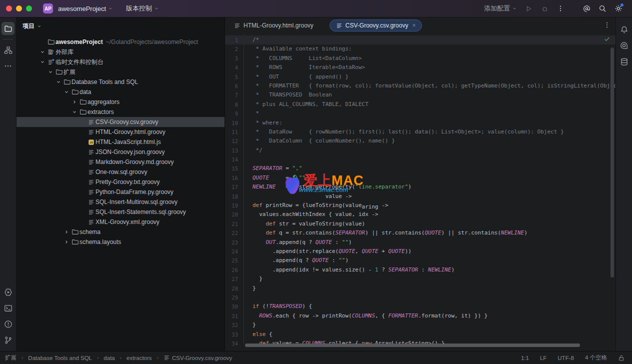 Image resolution: width=632 pixels, height=364 pixels. Describe the element at coordinates (500, 8) in the screenshot. I see `run-configuration-selector: 添加配置` at that location.